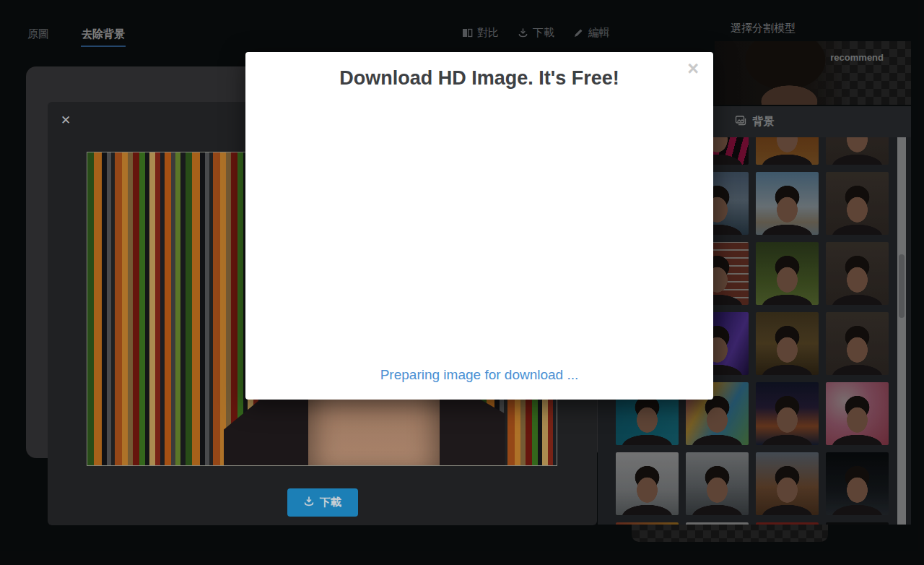 The image size is (924, 565). Describe the element at coordinates (693, 69) in the screenshot. I see `download-dialog-close-icon: ×` at that location.